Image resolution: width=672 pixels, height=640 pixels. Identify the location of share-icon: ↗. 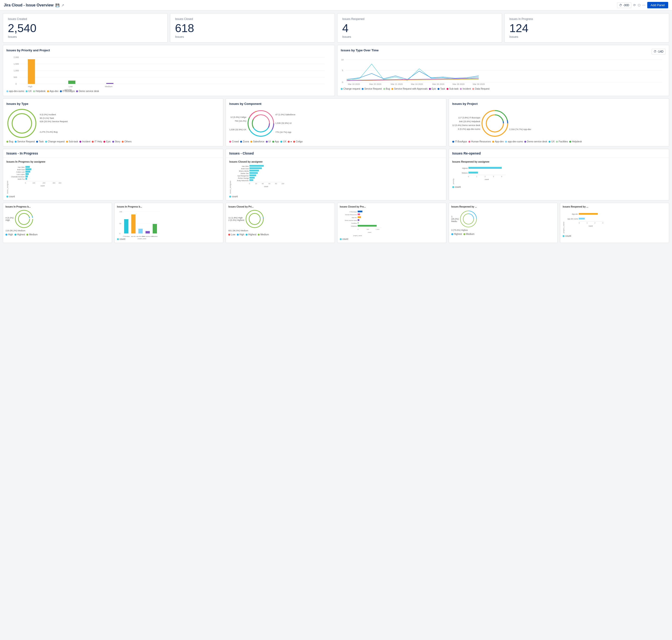
(63, 5).